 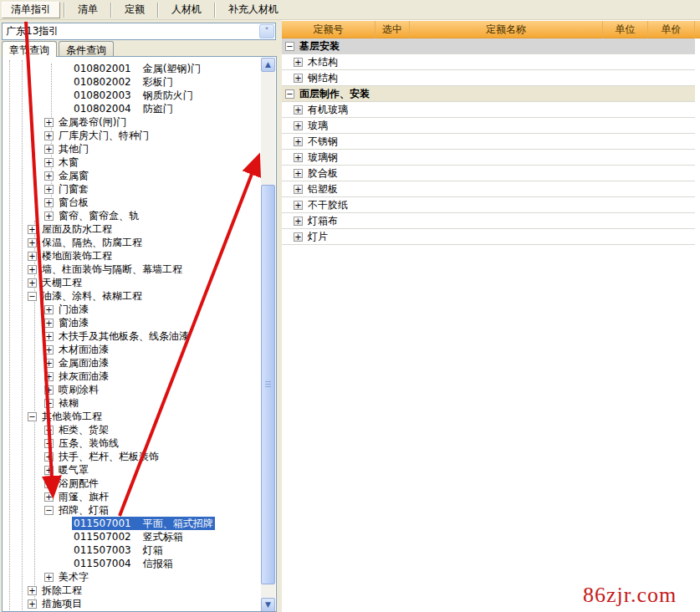 I want to click on tree-item: 010802003钢质防火门, so click(x=132, y=95).